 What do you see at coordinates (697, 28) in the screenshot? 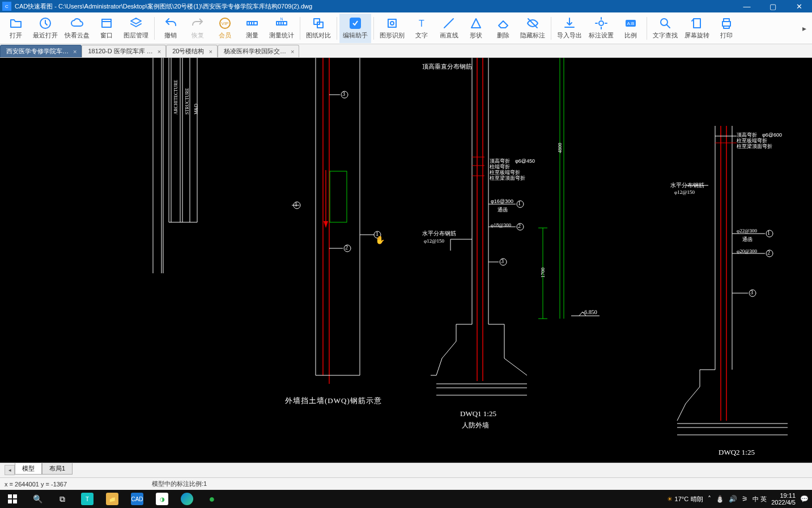
I see `toolbar-rotate-button: 屏幕旋转` at bounding box center [697, 28].